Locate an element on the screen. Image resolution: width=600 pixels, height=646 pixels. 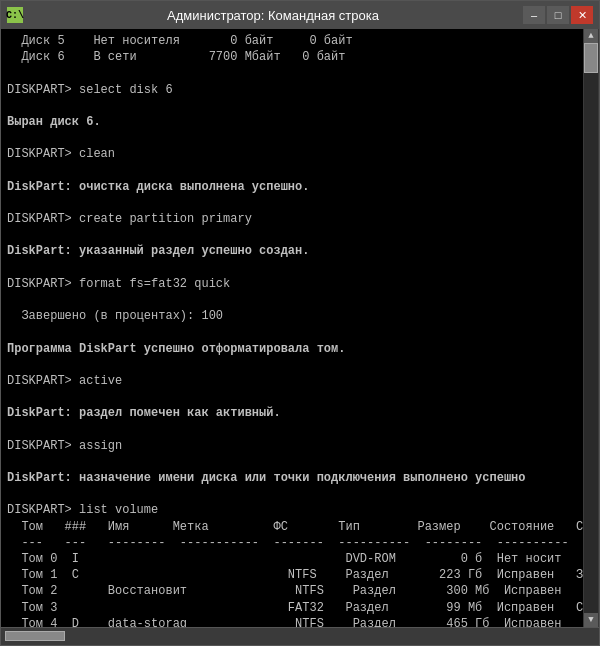
maximize-button: □ is located at coordinates (558, 15).